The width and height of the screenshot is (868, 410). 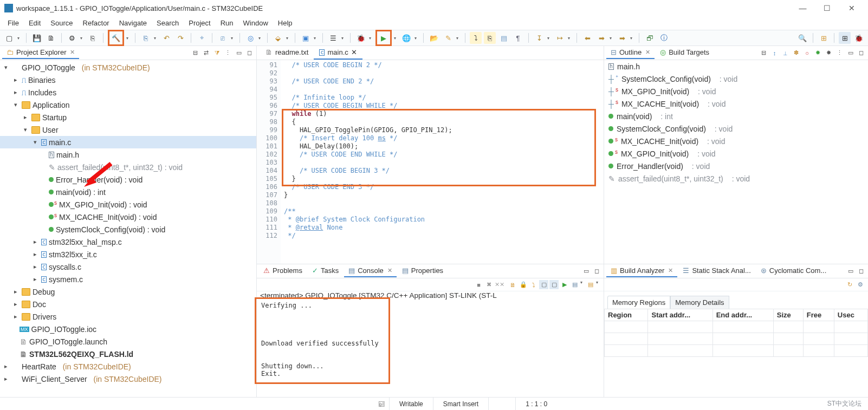 What do you see at coordinates (660, 104) in the screenshot?
I see `outline-icache-decl: MX_ICACHE_Init(void)` at bounding box center [660, 104].